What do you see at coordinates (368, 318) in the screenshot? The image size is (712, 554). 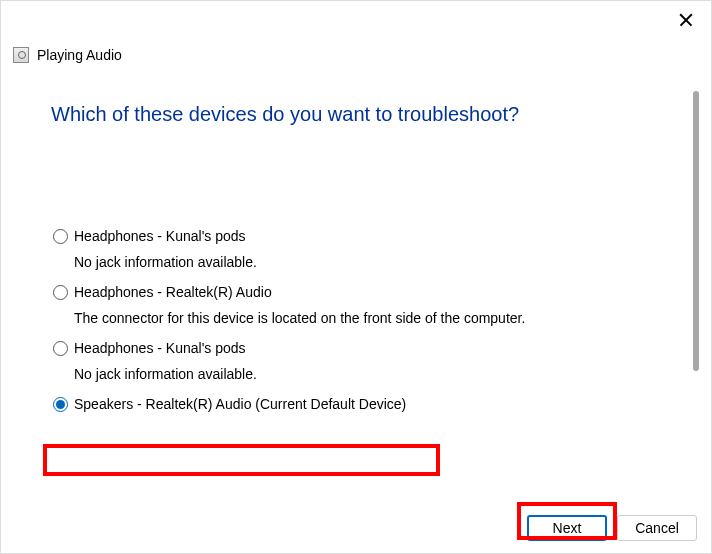 I see `device-desc: The connector for this device is located…` at bounding box center [368, 318].